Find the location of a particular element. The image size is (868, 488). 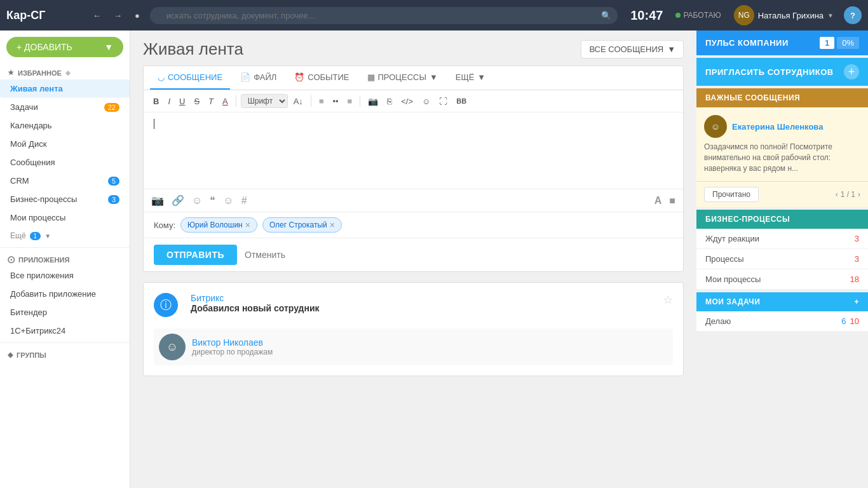

refresh-button: ● is located at coordinates (137, 15).